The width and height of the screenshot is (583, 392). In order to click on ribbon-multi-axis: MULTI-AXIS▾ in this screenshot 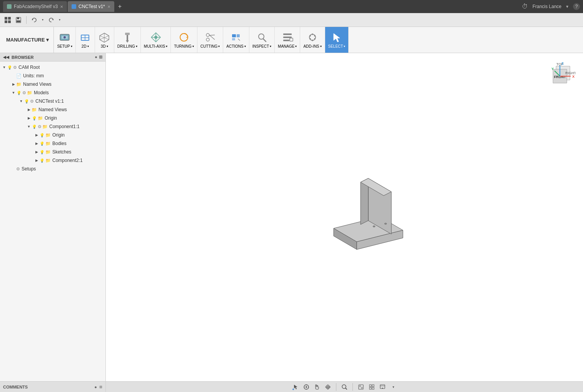, I will do `click(156, 40)`.